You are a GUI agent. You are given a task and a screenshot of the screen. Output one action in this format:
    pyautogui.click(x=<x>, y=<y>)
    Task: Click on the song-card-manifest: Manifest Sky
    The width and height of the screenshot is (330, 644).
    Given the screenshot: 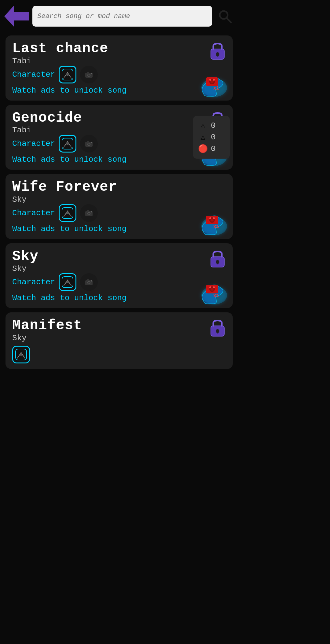 What is the action you would take?
    pyautogui.click(x=119, y=340)
    